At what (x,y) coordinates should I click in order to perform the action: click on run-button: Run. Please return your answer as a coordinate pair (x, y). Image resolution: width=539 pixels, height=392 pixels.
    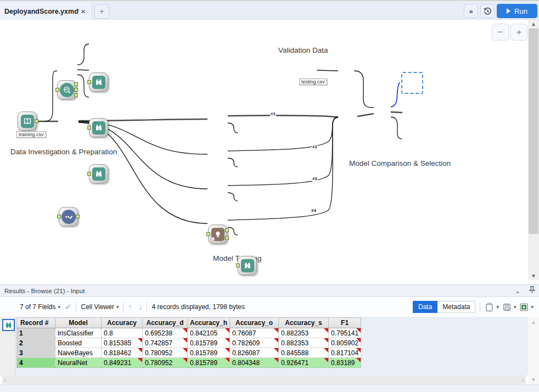
    Looking at the image, I should click on (517, 11).